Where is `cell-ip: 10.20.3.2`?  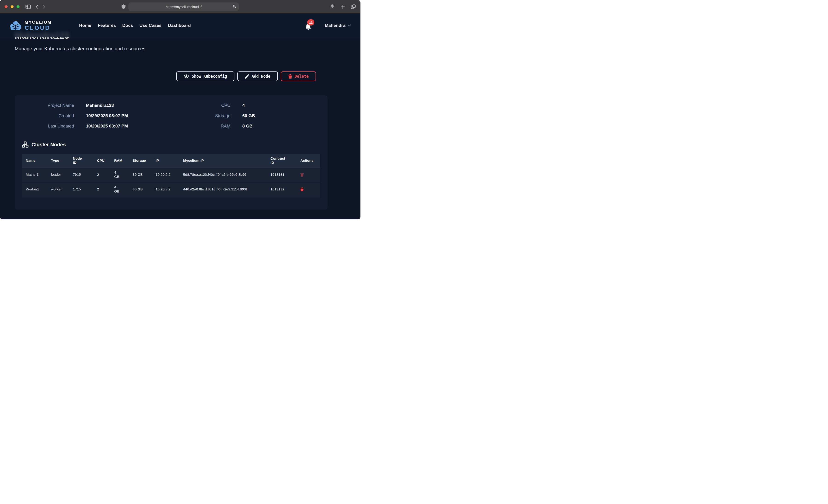 cell-ip: 10.20.3.2 is located at coordinates (166, 189).